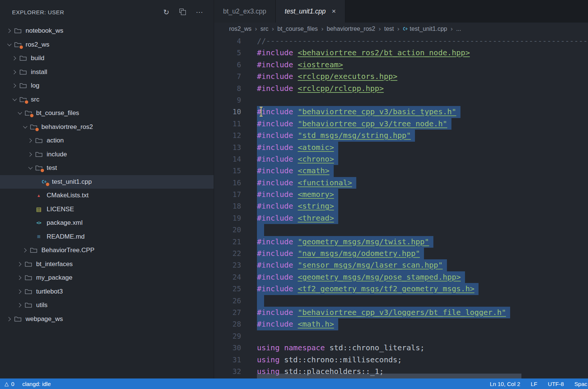 Image resolution: width=588 pixels, height=389 pixels. What do you see at coordinates (107, 168) in the screenshot?
I see `tree-item-test: test` at bounding box center [107, 168].